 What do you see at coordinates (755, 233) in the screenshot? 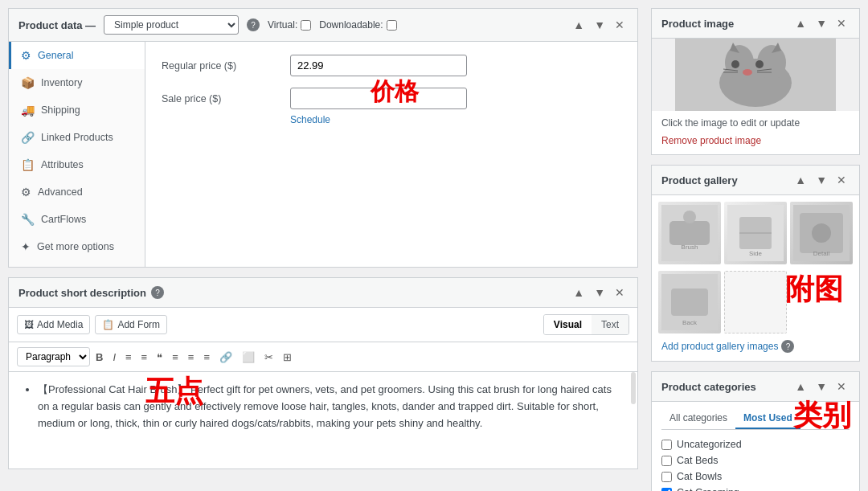
I see `gallery-image-2: Side` at bounding box center [755, 233].